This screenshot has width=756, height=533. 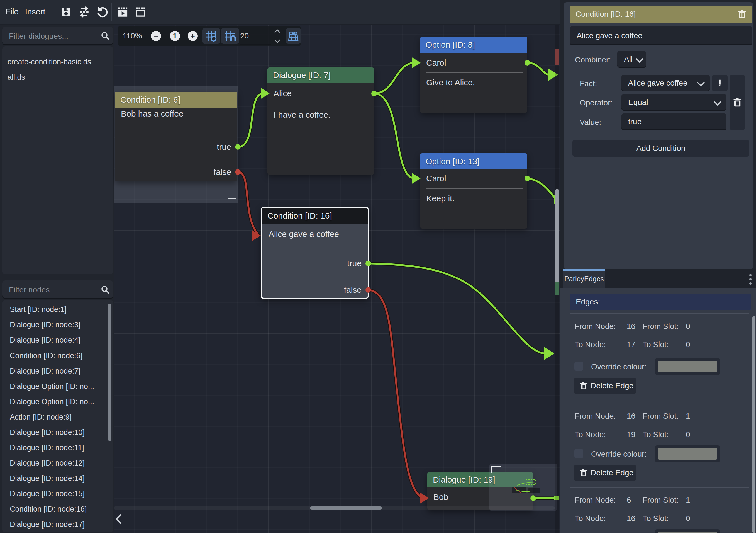 I want to click on graph-vscroll-thumb, so click(x=557, y=241).